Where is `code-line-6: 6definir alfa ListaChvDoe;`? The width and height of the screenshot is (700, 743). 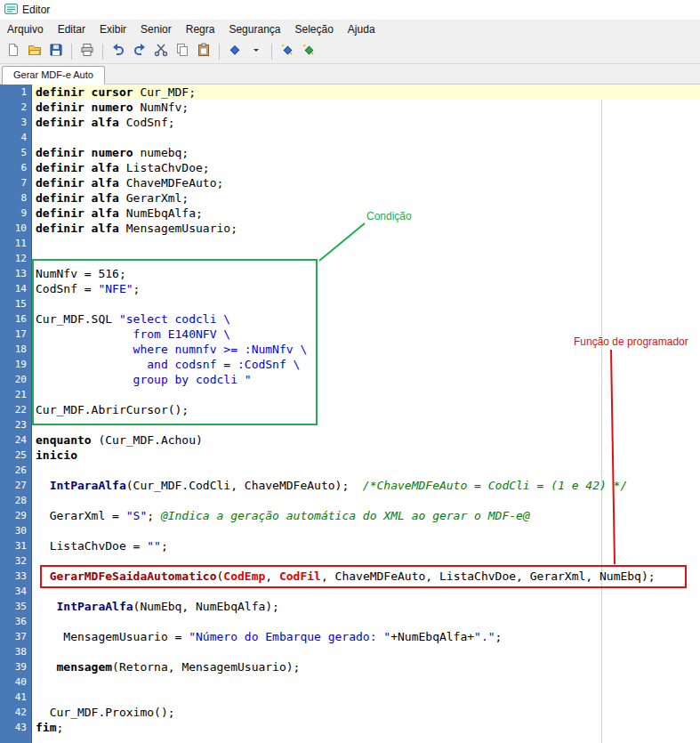
code-line-6: 6definir alfa ListaChvDoe; is located at coordinates (350, 167).